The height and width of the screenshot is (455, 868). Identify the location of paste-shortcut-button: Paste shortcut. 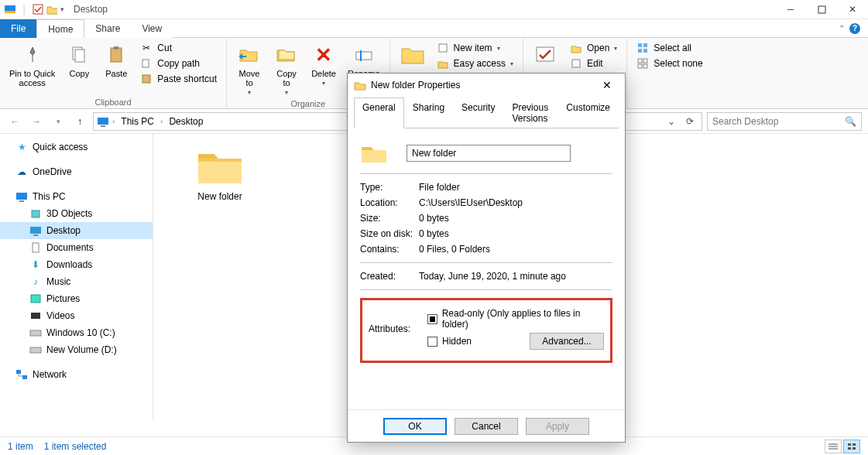
(178, 79).